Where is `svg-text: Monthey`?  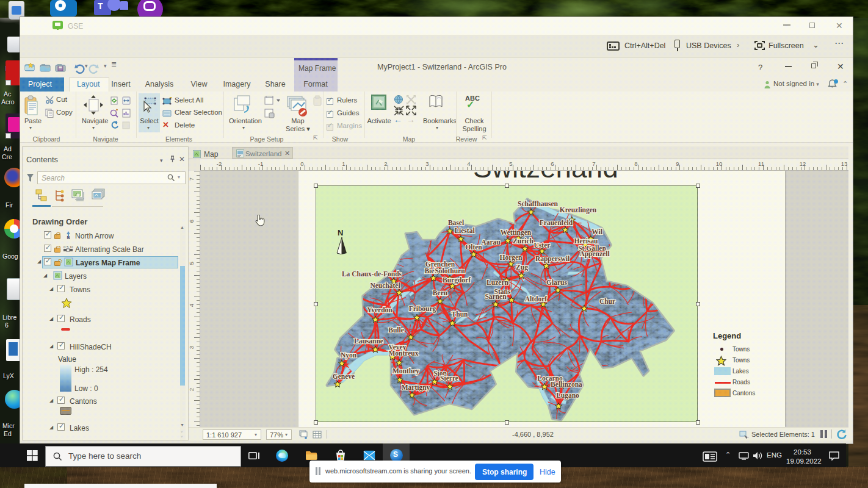
svg-text: Monthey is located at coordinates (406, 371).